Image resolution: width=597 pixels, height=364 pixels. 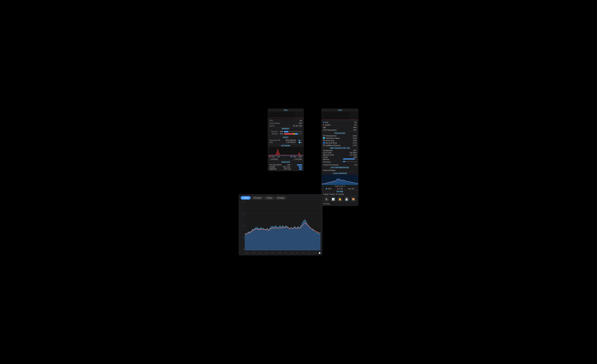 What do you see at coordinates (286, 169) in the screenshot?
I see `sensor3-row: Rightside 2337 rpm` at bounding box center [286, 169].